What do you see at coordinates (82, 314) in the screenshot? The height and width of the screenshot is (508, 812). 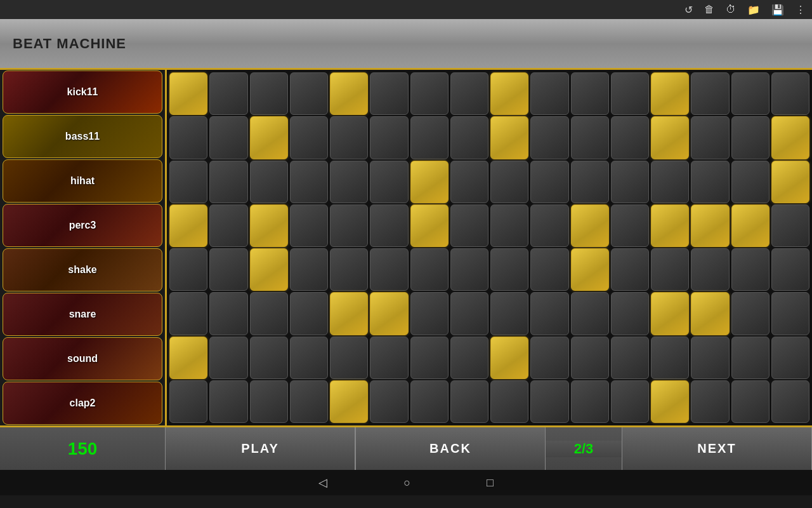 I see `instrument-btn-snare: snare` at bounding box center [82, 314].